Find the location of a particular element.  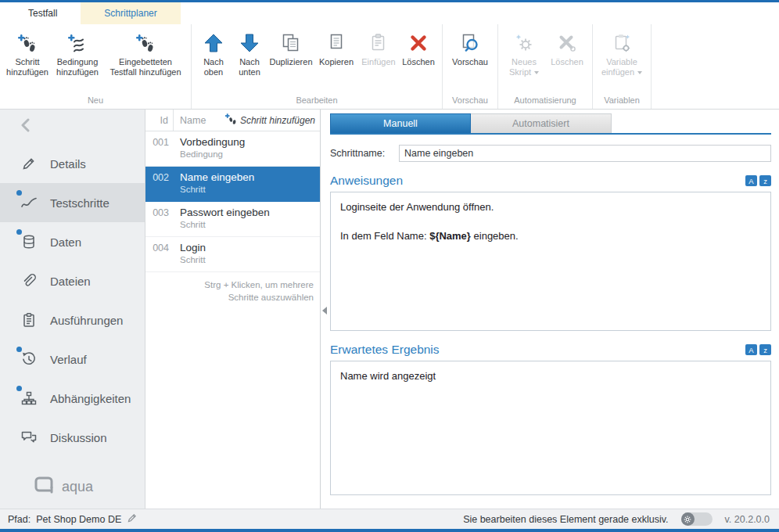

paste-button: Einfügen is located at coordinates (379, 49).